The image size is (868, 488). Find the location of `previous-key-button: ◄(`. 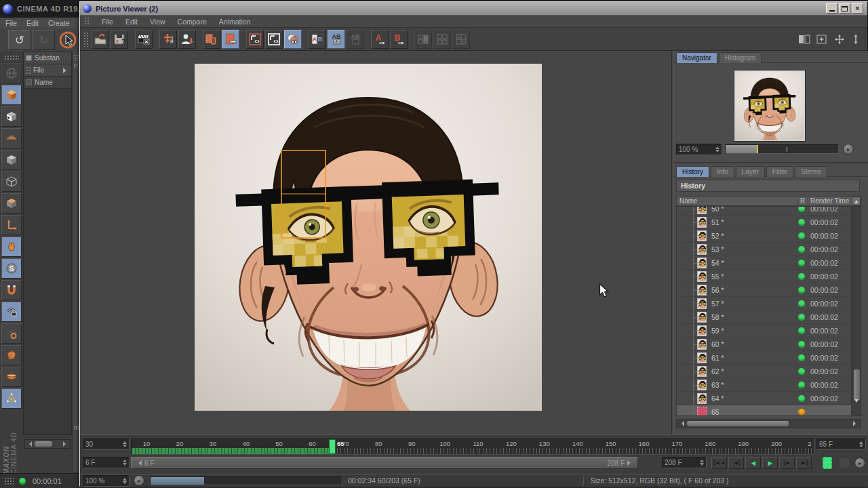

previous-key-button: ◄( is located at coordinates (736, 463).